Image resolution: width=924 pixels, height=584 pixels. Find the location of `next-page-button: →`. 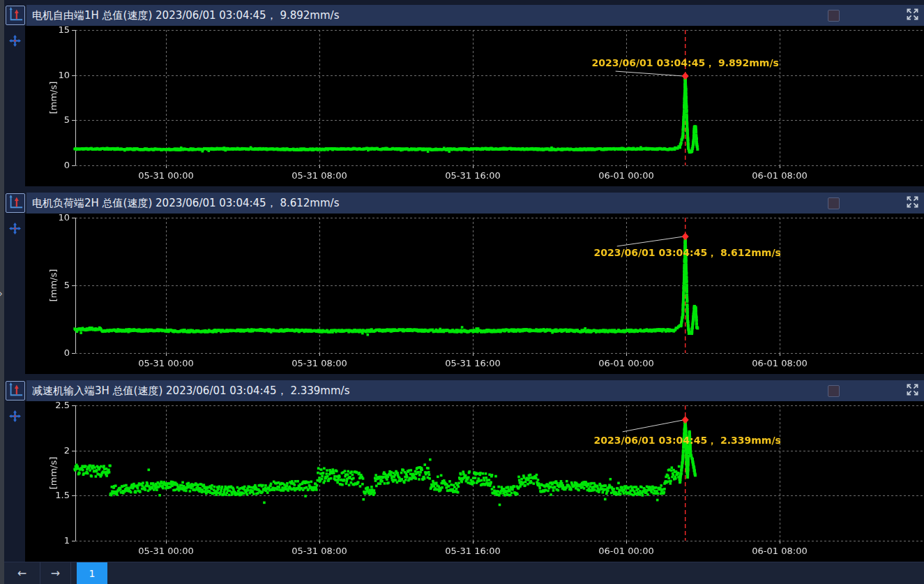

next-page-button: → is located at coordinates (56, 574).